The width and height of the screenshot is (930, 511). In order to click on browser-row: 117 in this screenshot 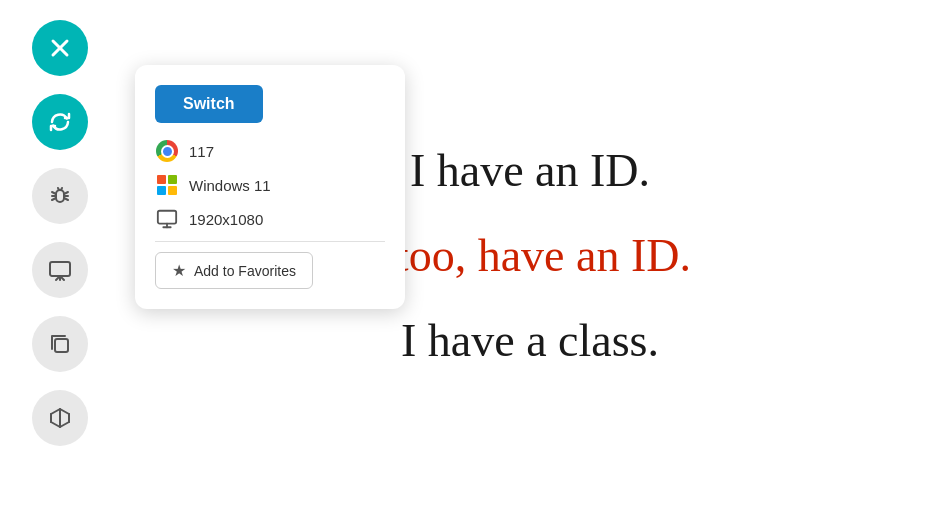, I will do `click(270, 151)`.